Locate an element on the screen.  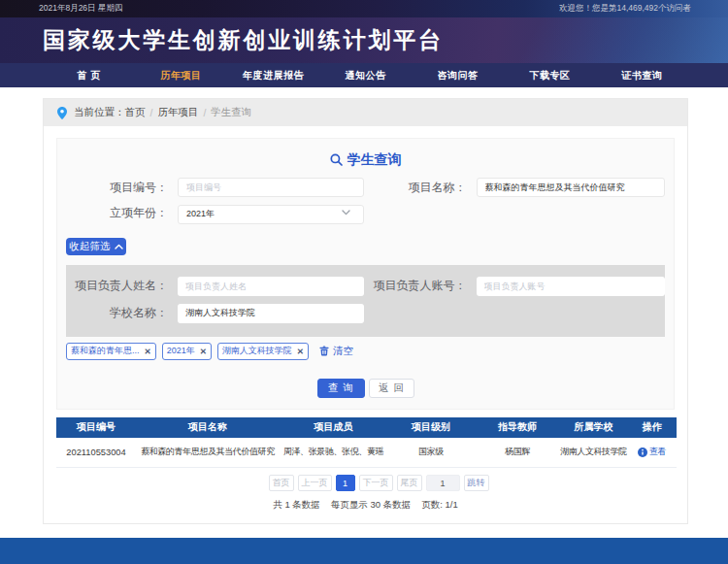
collapse-filter-label: 收起筛选 is located at coordinates (90, 247).